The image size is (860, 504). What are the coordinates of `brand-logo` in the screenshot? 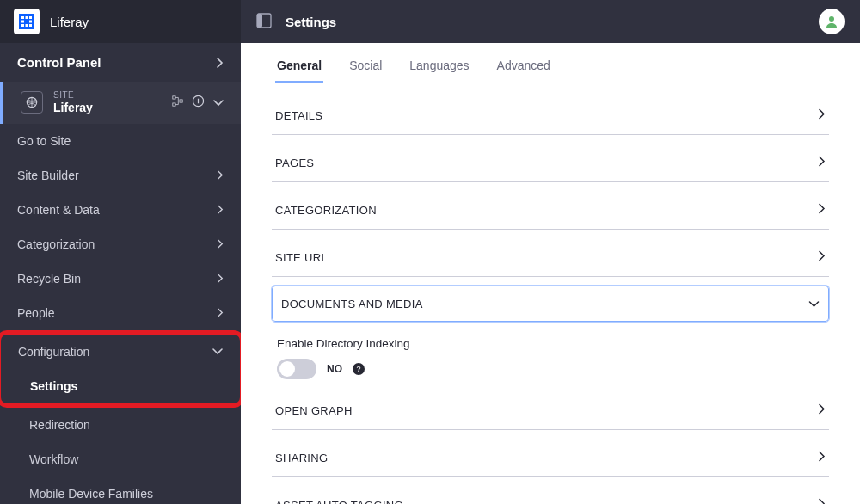 It's located at (27, 22).